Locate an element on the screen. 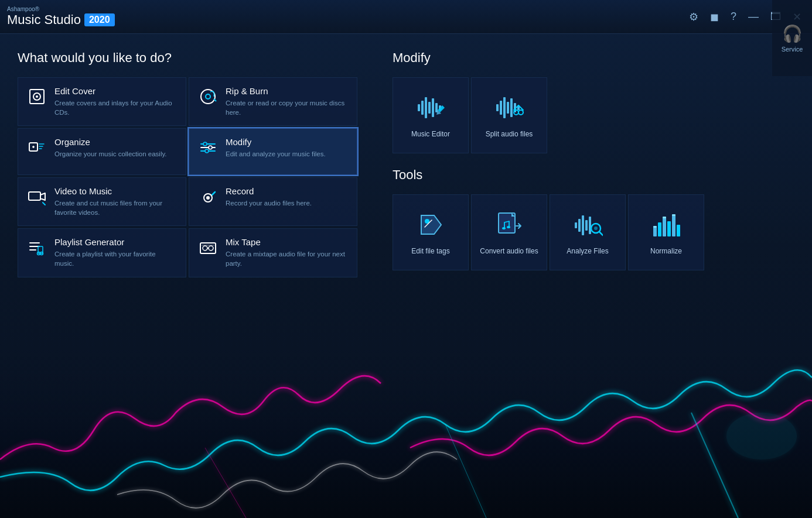 The width and height of the screenshot is (812, 518). settings-icon: ⚙ is located at coordinates (694, 17).